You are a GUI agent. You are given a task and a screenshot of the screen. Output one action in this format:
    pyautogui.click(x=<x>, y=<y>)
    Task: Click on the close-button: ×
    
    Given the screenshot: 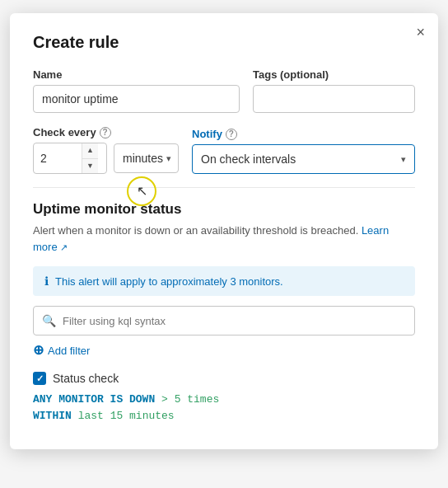 What is the action you would take?
    pyautogui.click(x=420, y=32)
    